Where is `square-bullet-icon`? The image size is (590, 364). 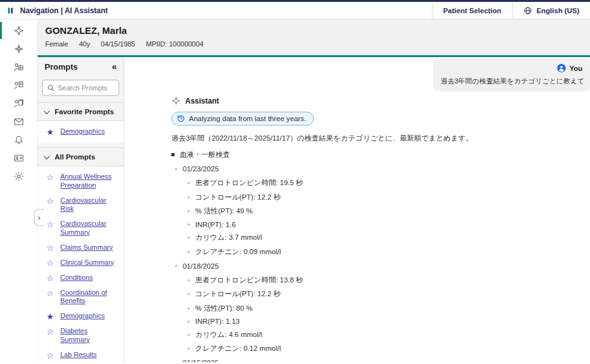
square-bullet-icon is located at coordinates (173, 154).